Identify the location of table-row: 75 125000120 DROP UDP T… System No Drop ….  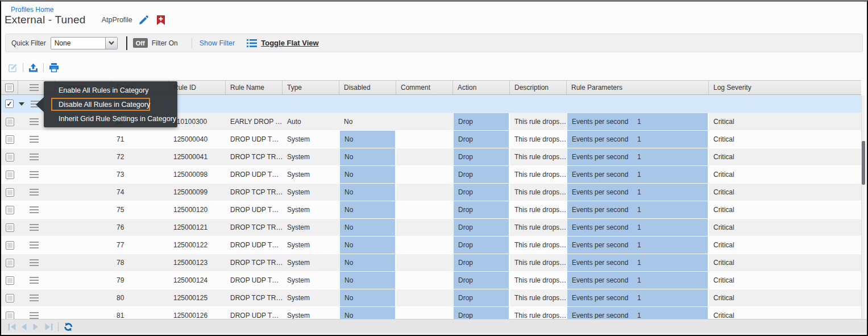
(431, 210).